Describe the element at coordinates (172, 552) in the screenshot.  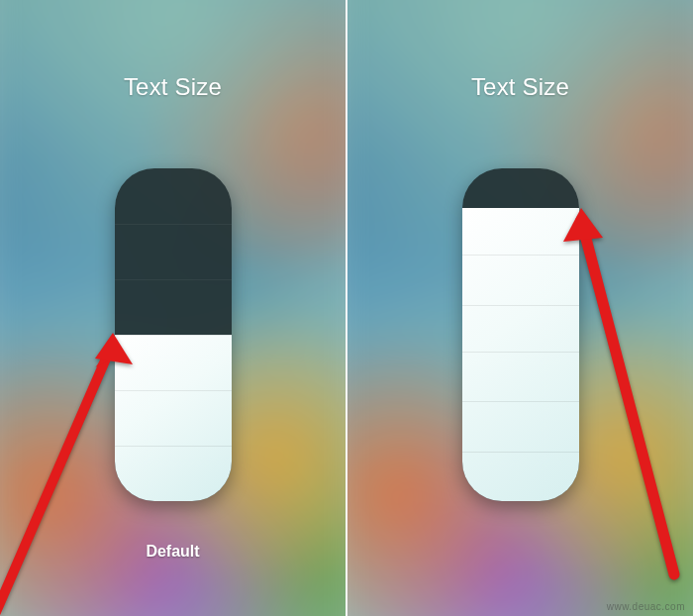
I see `status-label: Default` at that location.